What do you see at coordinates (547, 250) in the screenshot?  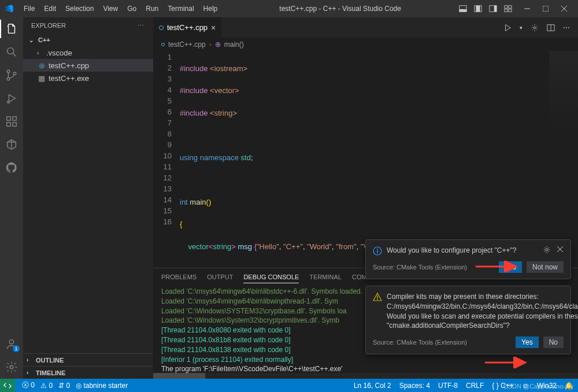 I see `gear-icon` at bounding box center [547, 250].